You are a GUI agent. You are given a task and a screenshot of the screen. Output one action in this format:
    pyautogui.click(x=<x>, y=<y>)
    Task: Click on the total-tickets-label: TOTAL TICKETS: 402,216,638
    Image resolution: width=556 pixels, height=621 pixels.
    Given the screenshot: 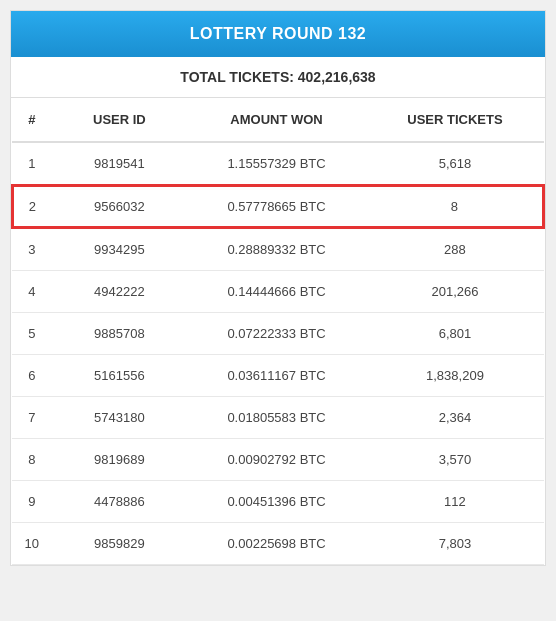 What is the action you would take?
    pyautogui.click(x=278, y=77)
    